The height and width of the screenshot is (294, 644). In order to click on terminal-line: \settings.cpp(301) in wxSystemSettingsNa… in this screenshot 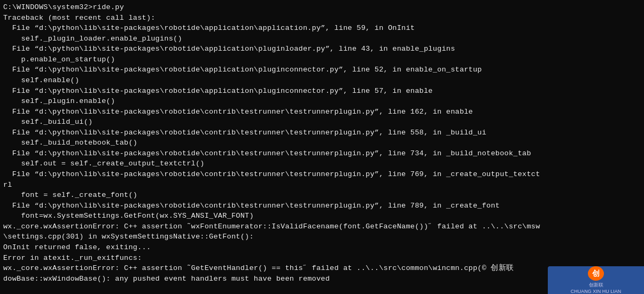, I will do `click(322, 237)`.